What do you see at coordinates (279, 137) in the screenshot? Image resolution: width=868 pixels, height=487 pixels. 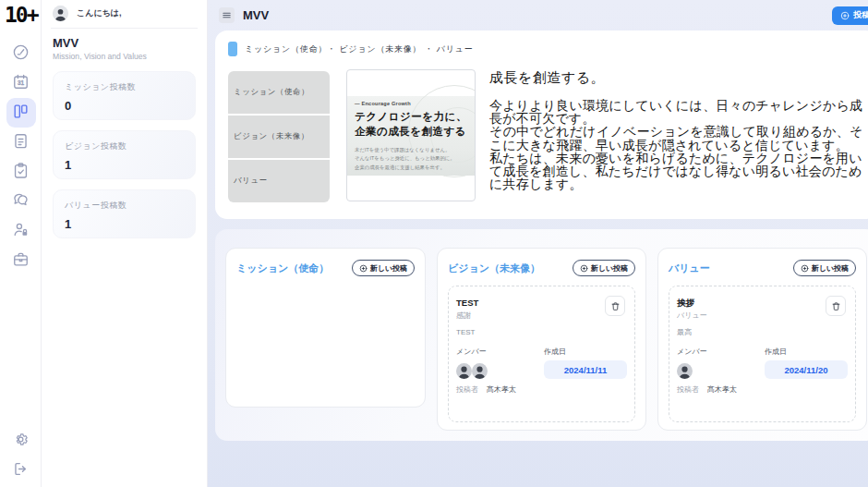 I see `category-list: ミッション（使命） ビジョン（未来像） バリュー` at bounding box center [279, 137].